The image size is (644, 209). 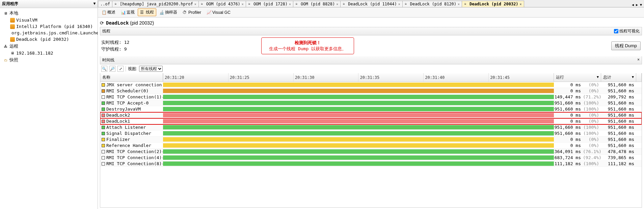 What do you see at coordinates (627, 31) in the screenshot?
I see `thread-viz-toggle: 线程可视化` at bounding box center [627, 31].